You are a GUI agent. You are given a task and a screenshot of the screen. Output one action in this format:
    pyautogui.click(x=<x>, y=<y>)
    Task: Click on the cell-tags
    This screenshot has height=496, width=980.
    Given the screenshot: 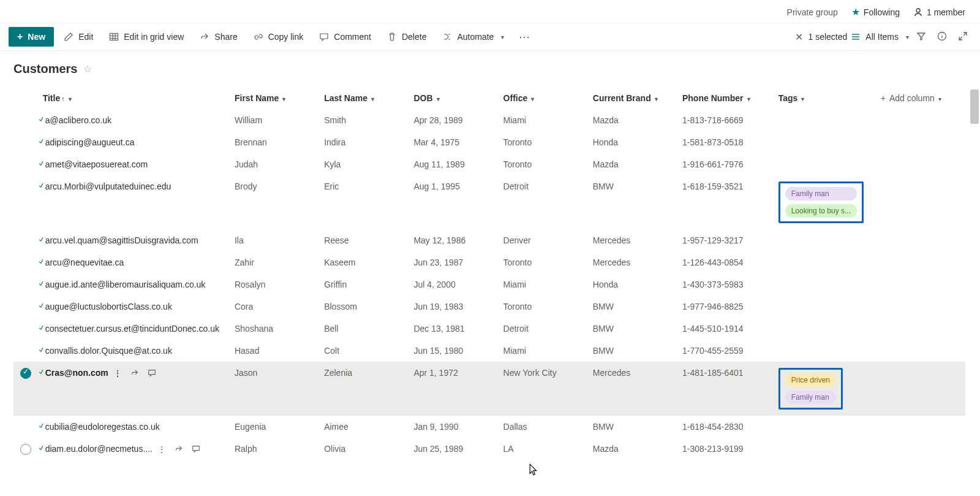 What is the action you would take?
    pyautogui.click(x=824, y=164)
    